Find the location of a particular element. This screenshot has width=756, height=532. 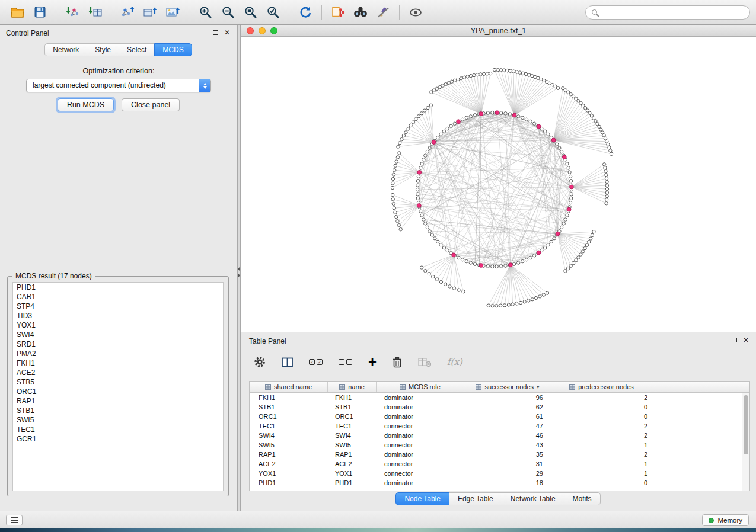

cell-name: STB1 is located at coordinates (352, 407).